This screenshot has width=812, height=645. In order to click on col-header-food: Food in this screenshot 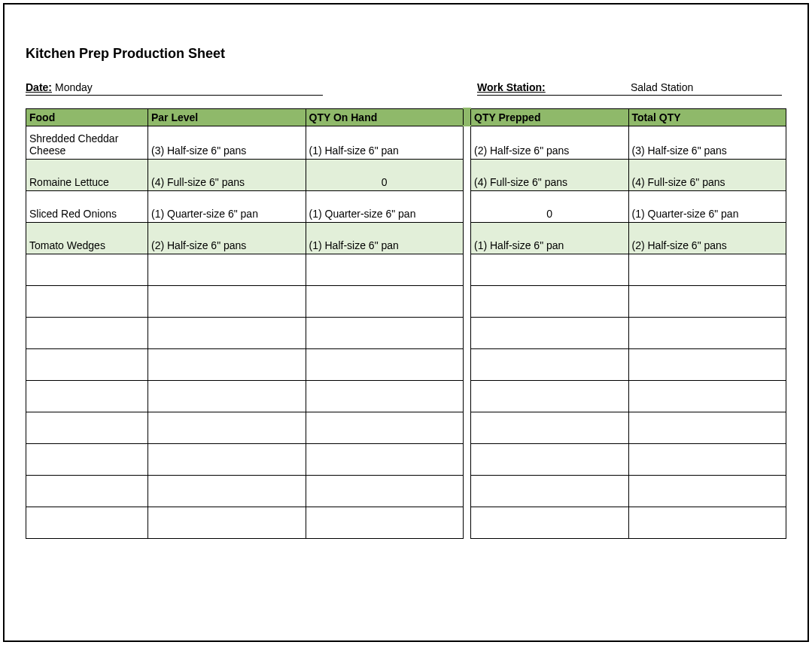, I will do `click(87, 117)`.